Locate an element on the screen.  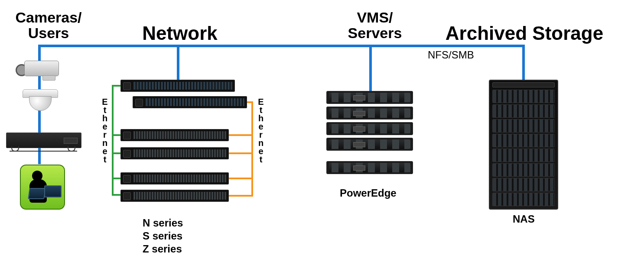
protocol-label-nfs-smb: NFS/SMB is located at coordinates (451, 55).